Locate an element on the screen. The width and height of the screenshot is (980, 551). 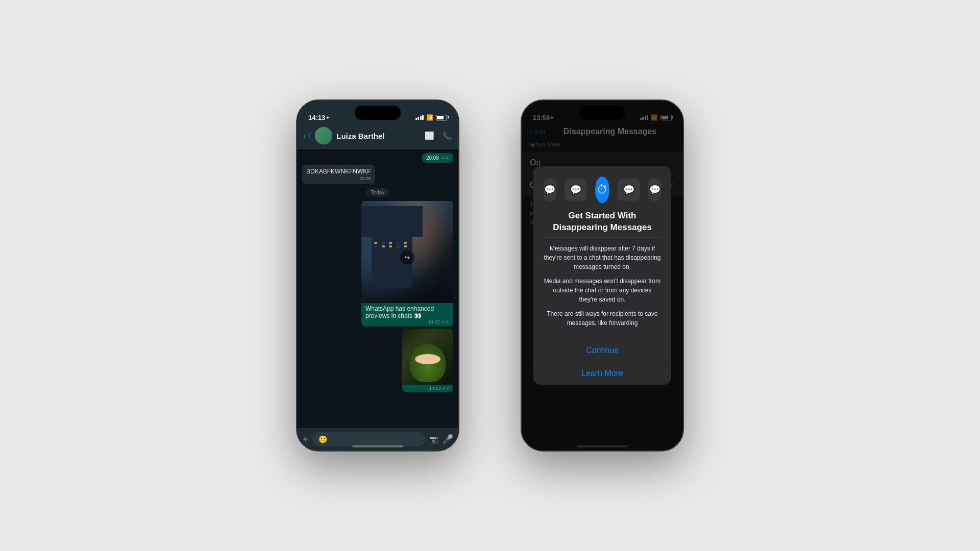
kermit-image is located at coordinates (428, 357).